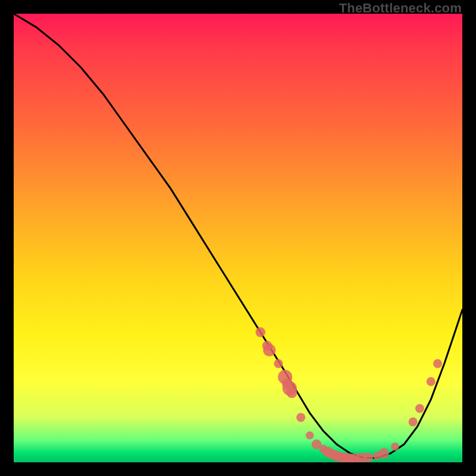  I want to click on chart-markers, so click(349, 395).